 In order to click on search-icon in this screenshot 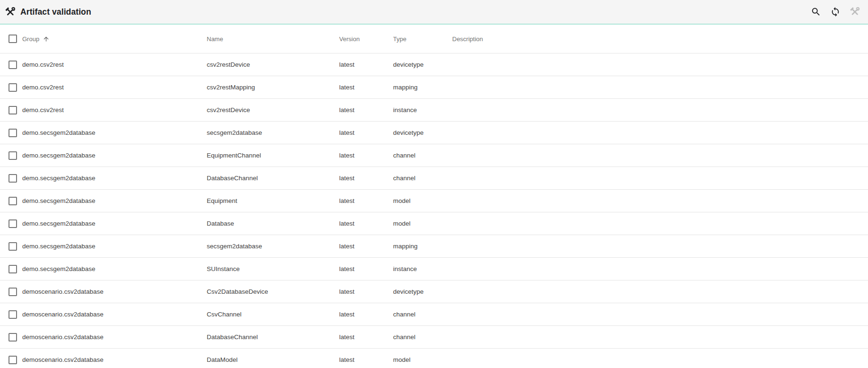, I will do `click(816, 12)`.